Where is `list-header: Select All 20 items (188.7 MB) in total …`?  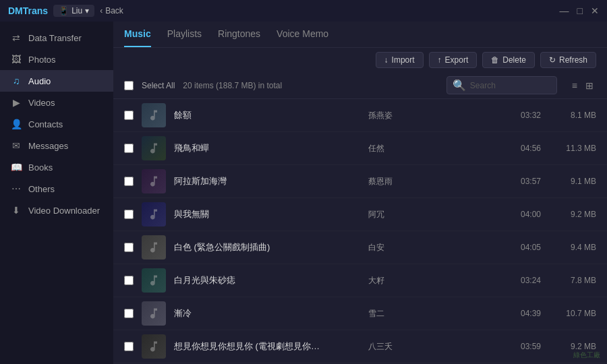
list-header: Select All 20 items (188.7 MB) in total … is located at coordinates (360, 86).